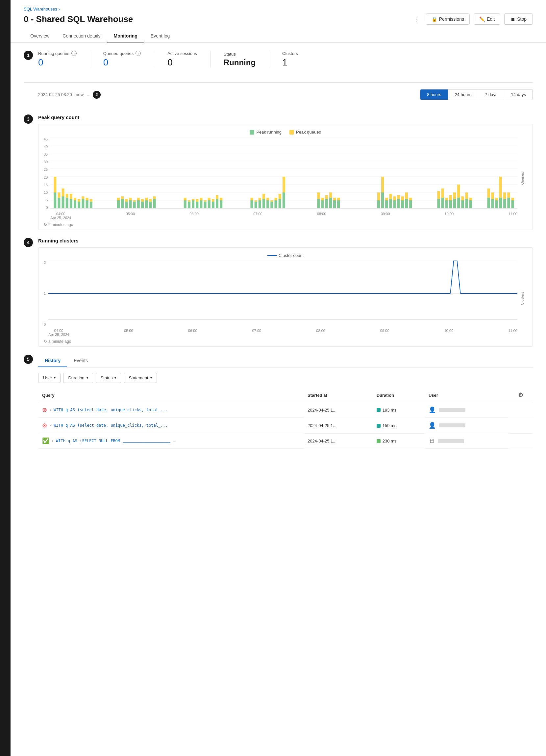  Describe the element at coordinates (463, 95) in the screenshot. I see `time-btn-24h: 24 hours` at that location.